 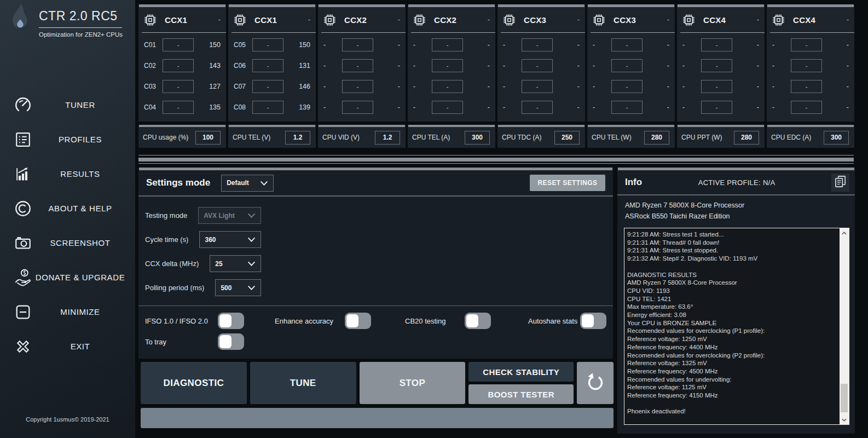 What do you see at coordinates (733, 380) in the screenshot?
I see `log-line: Recomended values for undervolting:` at bounding box center [733, 380].